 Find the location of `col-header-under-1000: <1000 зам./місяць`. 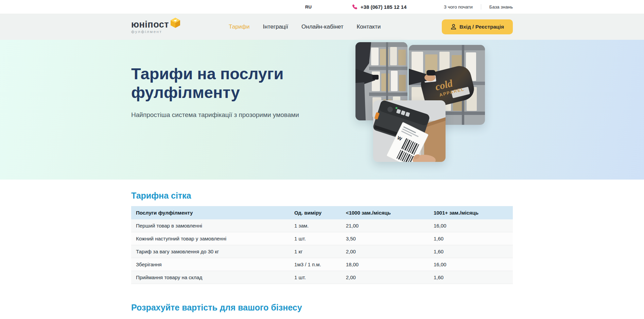

col-header-under-1000: <1000 зам./місяць is located at coordinates (385, 213).